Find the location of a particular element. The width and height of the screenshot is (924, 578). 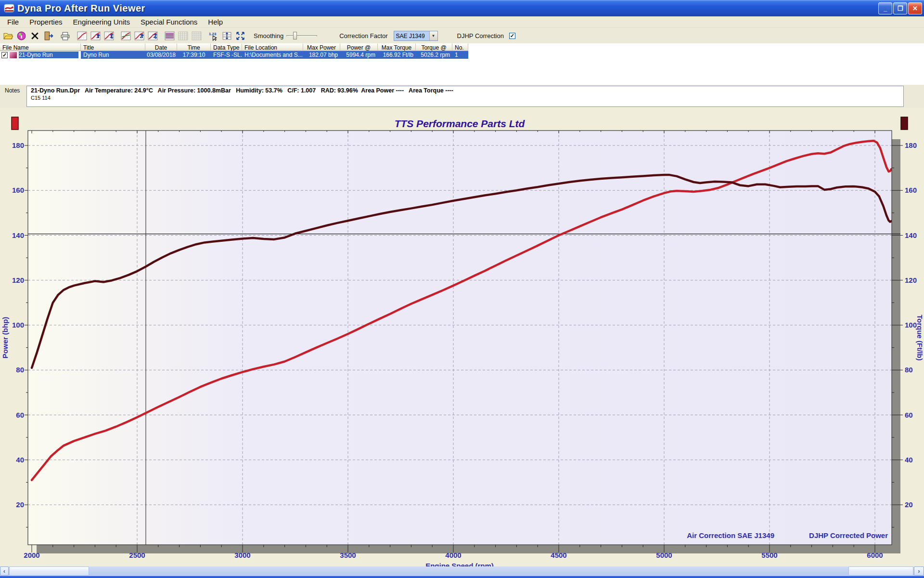

graph-1-icon: 1 is located at coordinates (95, 36).